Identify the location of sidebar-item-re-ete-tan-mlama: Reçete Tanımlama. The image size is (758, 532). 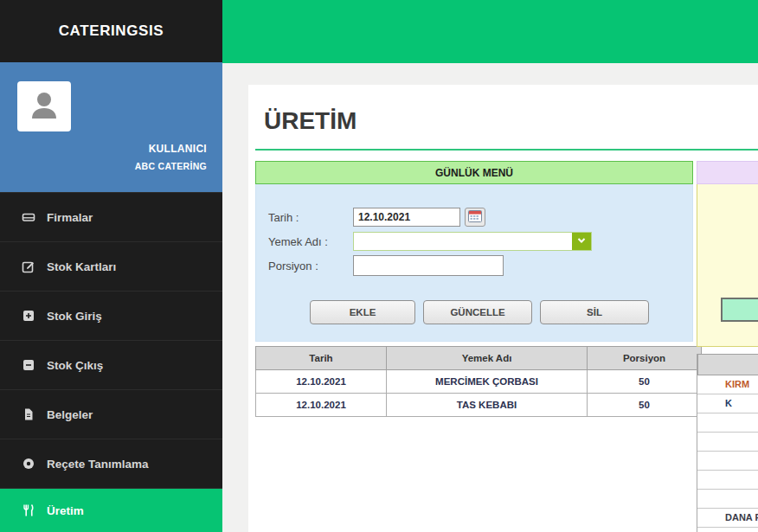
(111, 464).